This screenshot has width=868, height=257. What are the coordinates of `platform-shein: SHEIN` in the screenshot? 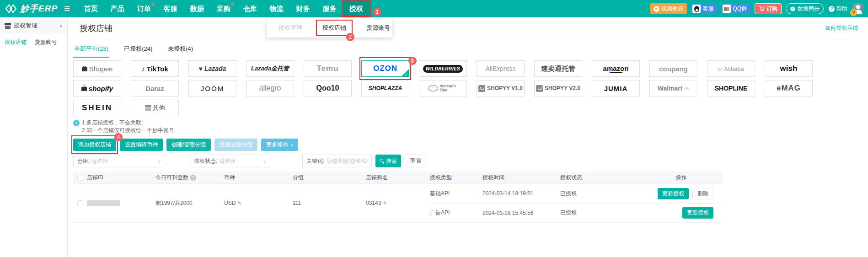 It's located at (97, 108).